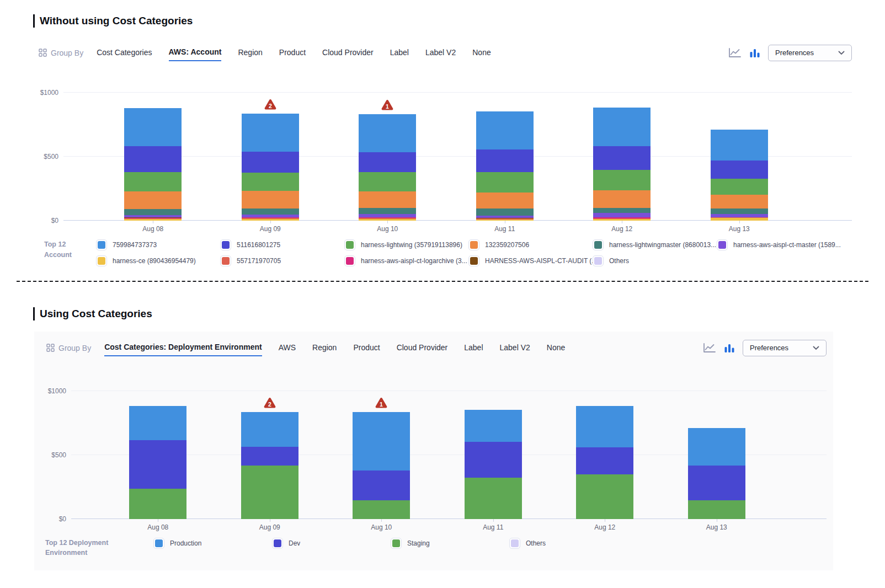 This screenshot has height=588, width=885. Describe the element at coordinates (282, 245) in the screenshot. I see `legend-item: 511616801275` at that location.